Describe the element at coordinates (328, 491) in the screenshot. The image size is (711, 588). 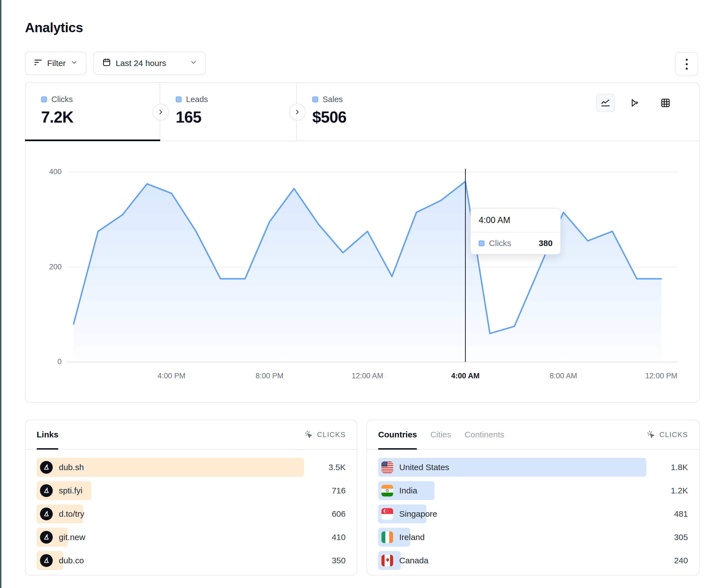
I see `link-value: 716` at that location.